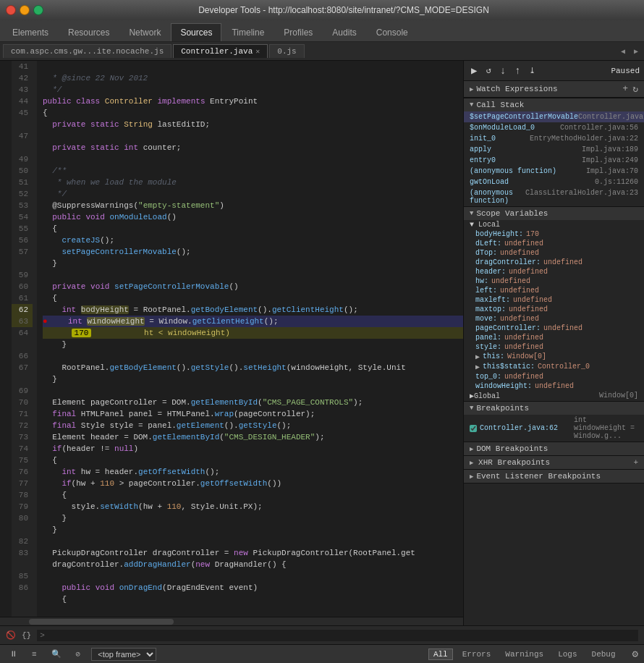 The width and height of the screenshot is (644, 663). I want to click on code-line-85: public void onDragEnd(DragEndEvent event…, so click(151, 588).